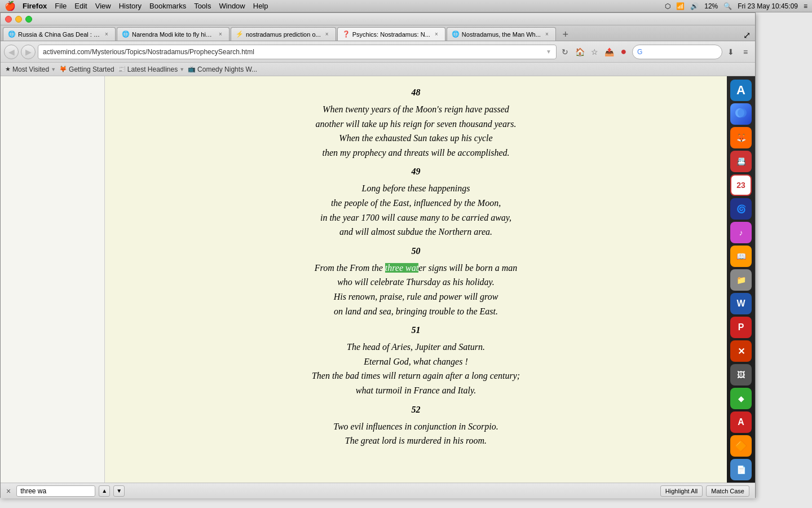 The image size is (812, 508). Describe the element at coordinates (59, 34) in the screenshot. I see `tab-1: 🌐 Russia & China Gas Deal : Imp... ×` at that location.